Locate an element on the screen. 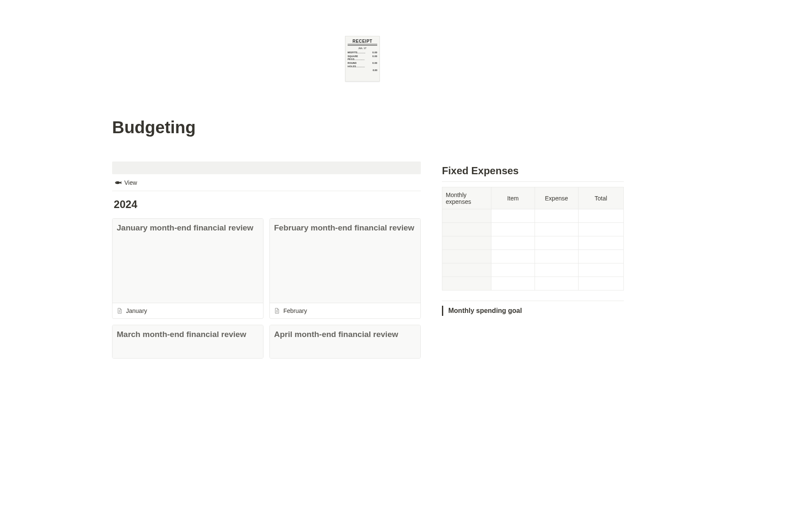  gallery-card: January month-end financial review Janua… is located at coordinates (188, 269).